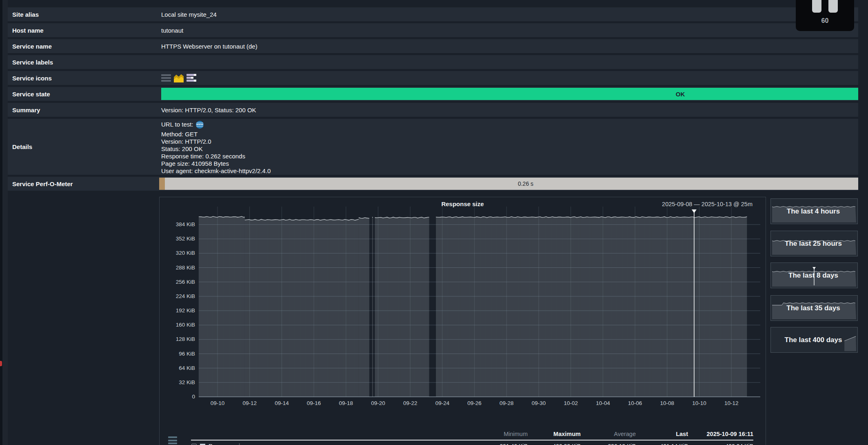 Image resolution: width=868 pixels, height=445 pixels. Describe the element at coordinates (31, 94) in the screenshot. I see `row-label: Service state` at that location.